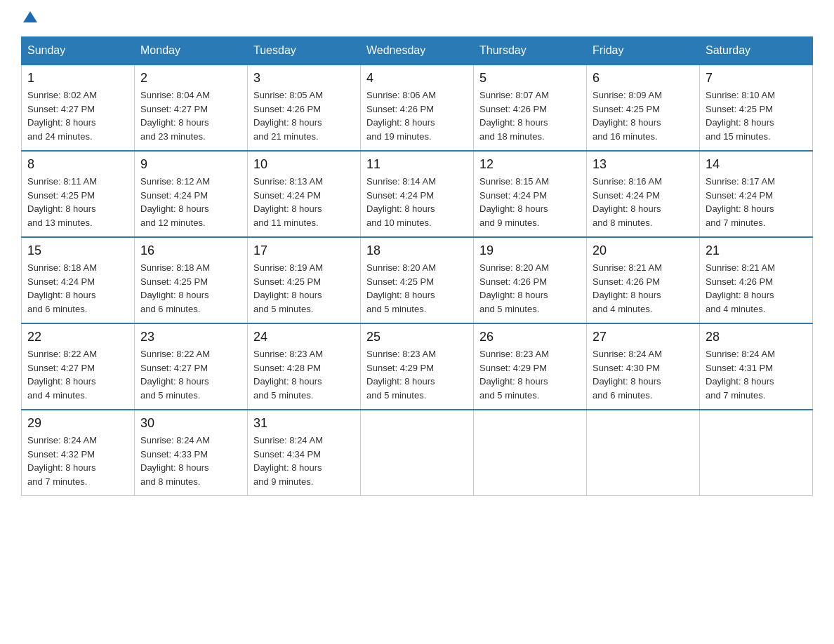  What do you see at coordinates (417, 51) in the screenshot?
I see `calendar-header: SundayMondayTuesdayWednesdayThursdayFrid…` at bounding box center [417, 51].